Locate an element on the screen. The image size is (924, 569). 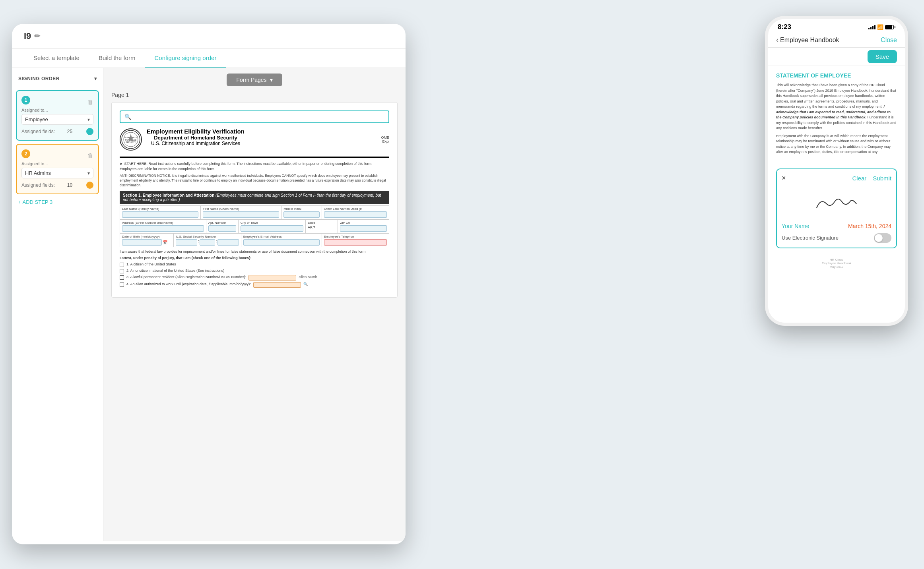
checkbox-1-box is located at coordinates (122, 265).